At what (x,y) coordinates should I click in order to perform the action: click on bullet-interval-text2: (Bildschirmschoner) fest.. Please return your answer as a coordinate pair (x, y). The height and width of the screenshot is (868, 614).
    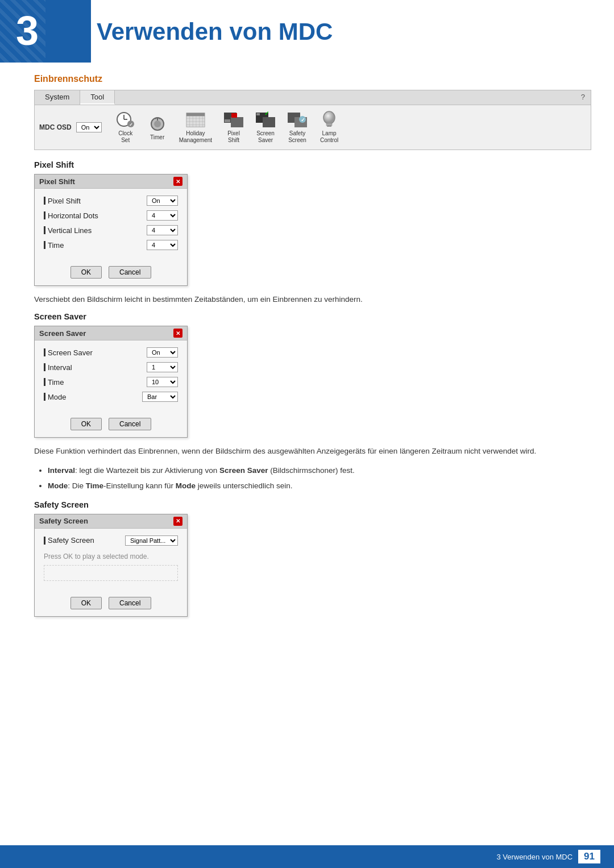
    Looking at the image, I should click on (311, 471).